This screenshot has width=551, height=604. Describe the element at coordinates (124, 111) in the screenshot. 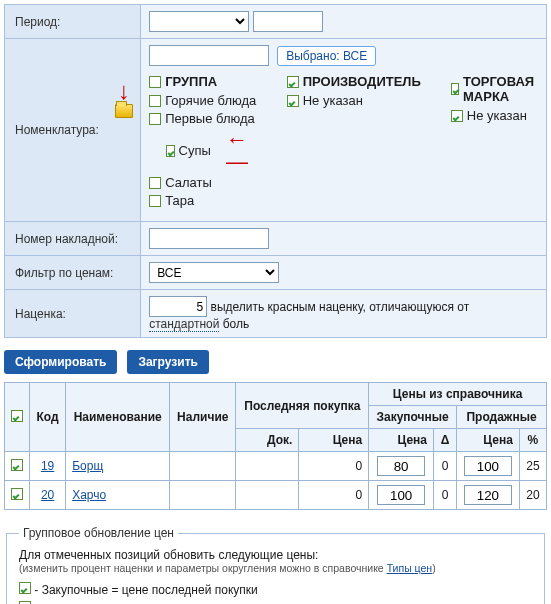

I see `folder-icon` at that location.